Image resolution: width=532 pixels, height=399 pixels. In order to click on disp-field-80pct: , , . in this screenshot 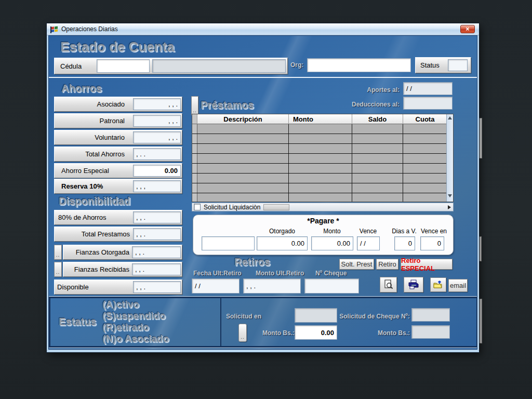, I will do `click(157, 217)`.